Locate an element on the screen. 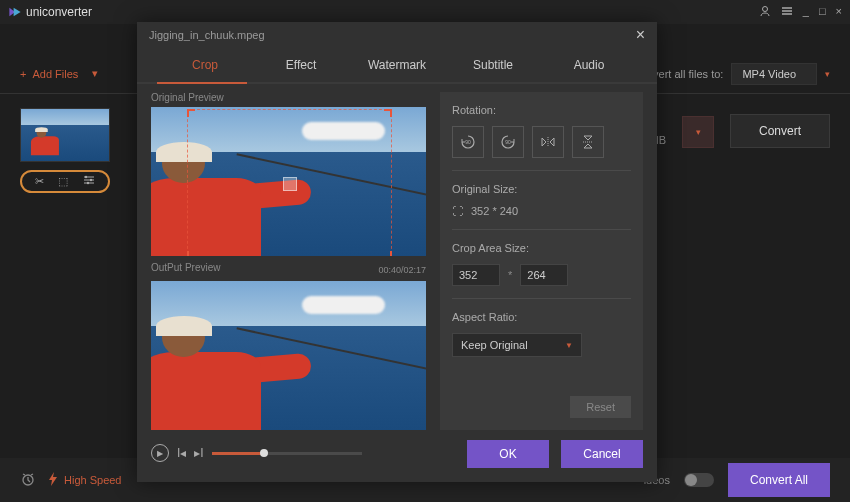 This screenshot has height=502, width=850. close-icon: × is located at coordinates (640, 35).